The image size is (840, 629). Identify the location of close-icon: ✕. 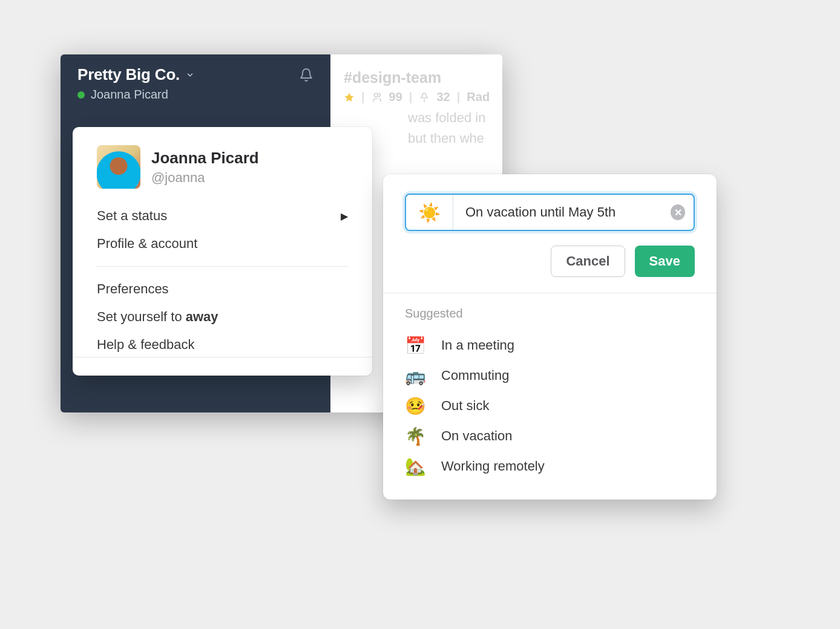
(678, 213).